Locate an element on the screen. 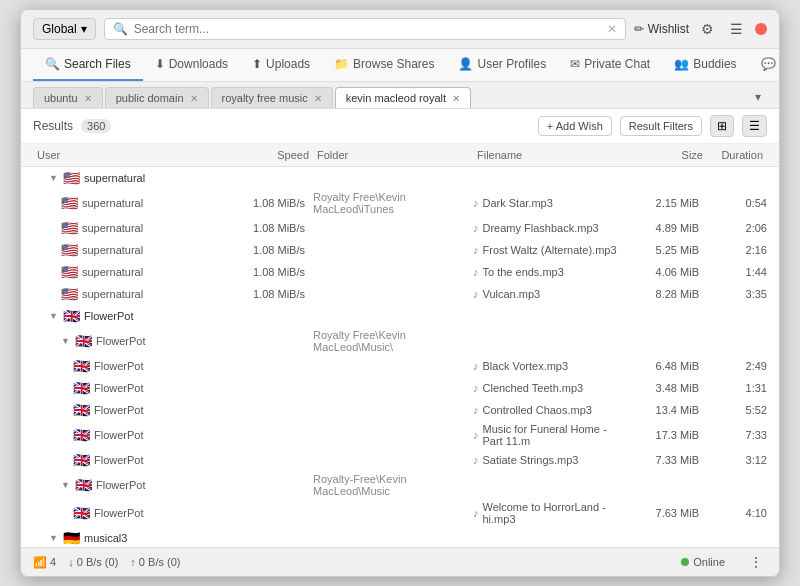 Image resolution: width=800 pixels, height=586 pixels. nav-private-chat: ✉ Private Chat is located at coordinates (610, 65).